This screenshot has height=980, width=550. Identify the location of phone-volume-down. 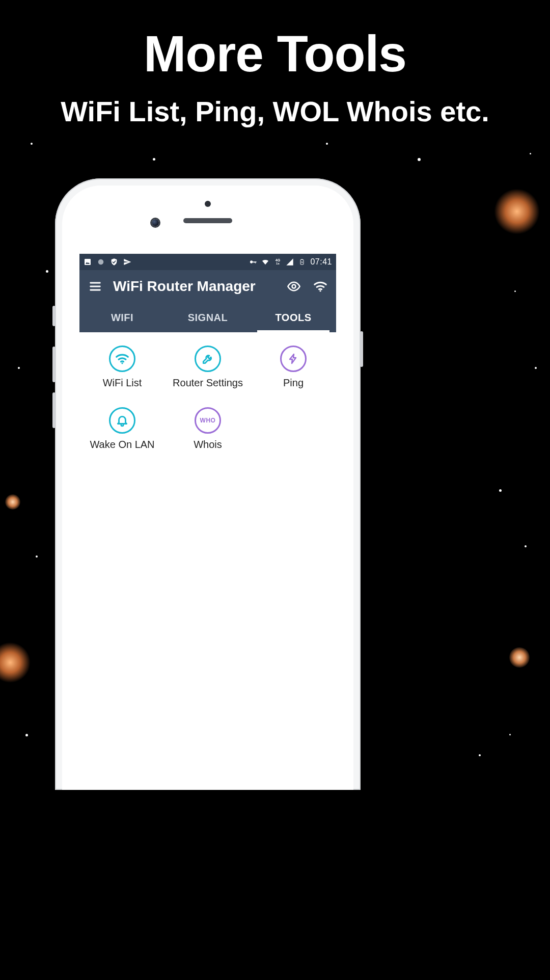
(54, 410).